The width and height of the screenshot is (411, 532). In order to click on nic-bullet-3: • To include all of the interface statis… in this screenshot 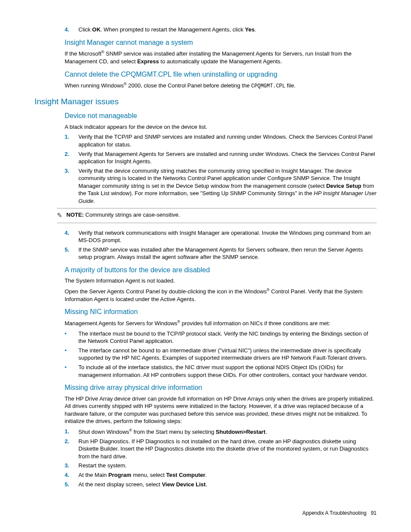, I will do `click(221, 371)`.